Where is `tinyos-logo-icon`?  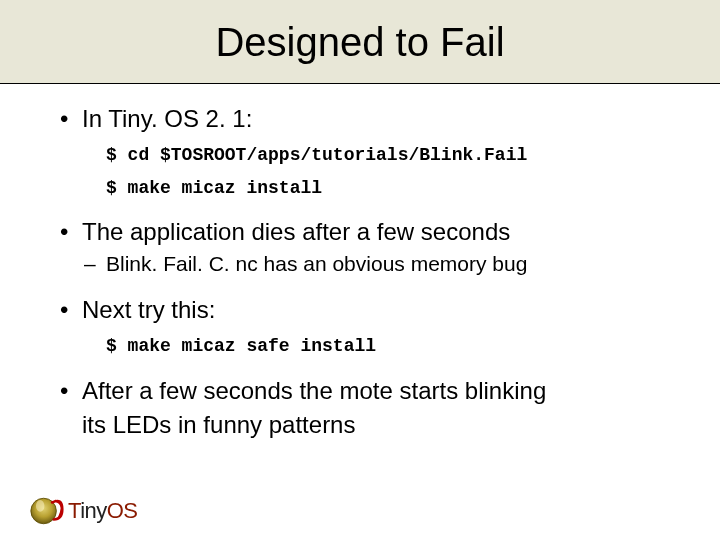 tinyos-logo-icon is located at coordinates (47, 511).